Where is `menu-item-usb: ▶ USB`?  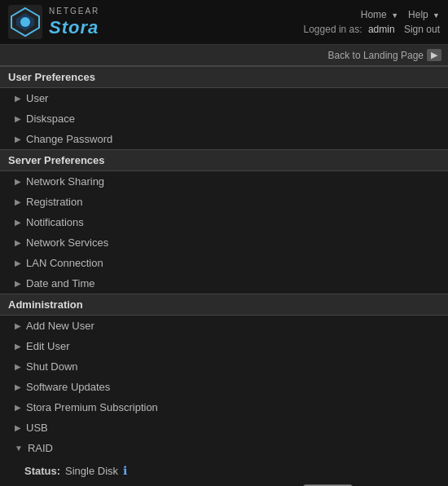
menu-item-usb: ▶ USB is located at coordinates (224, 427).